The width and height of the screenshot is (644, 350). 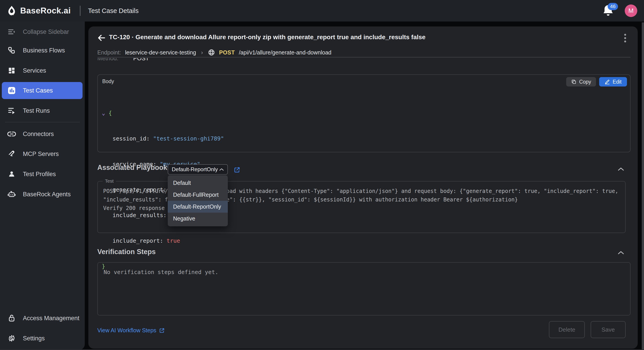 What do you see at coordinates (198, 169) in the screenshot?
I see `playbook-select: Default-ReportOnly` at bounding box center [198, 169].